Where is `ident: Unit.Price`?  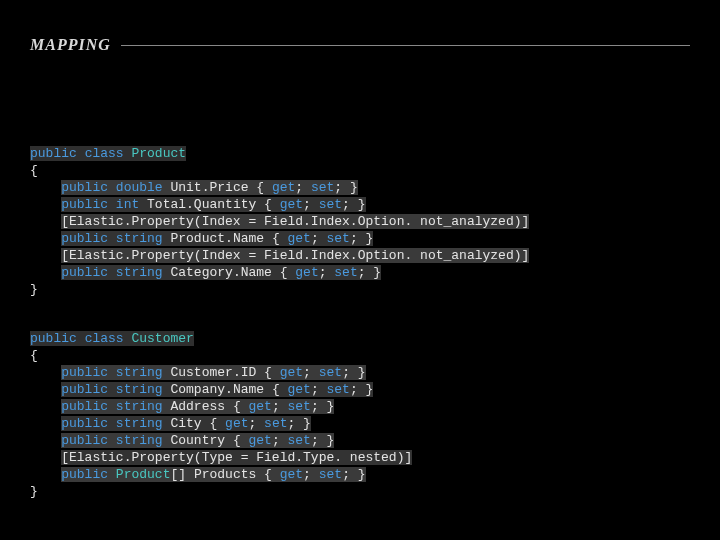 ident: Unit.Price is located at coordinates (209, 188).